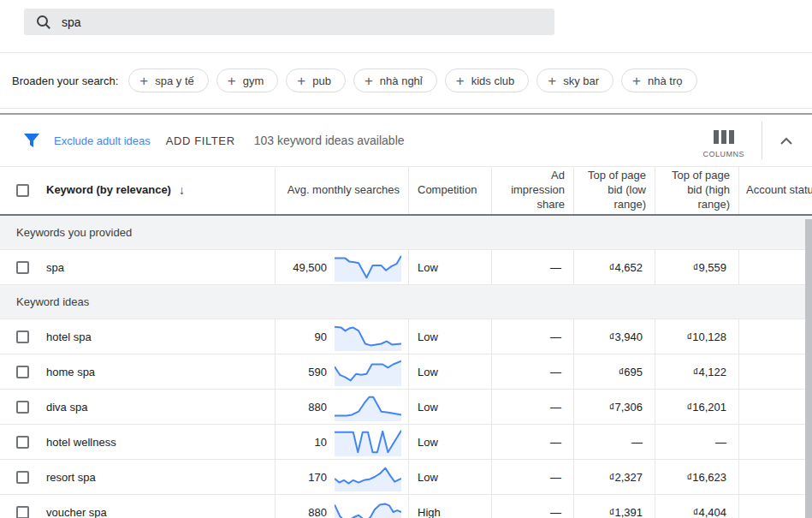 This screenshot has height=518, width=812. I want to click on search-icon, so click(44, 22).